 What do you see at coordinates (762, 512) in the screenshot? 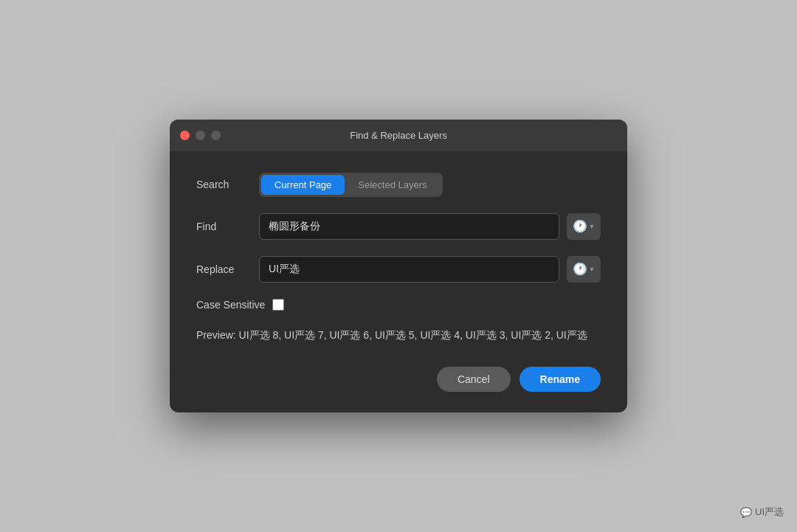
I see `watermark: 💬 UI严选` at bounding box center [762, 512].